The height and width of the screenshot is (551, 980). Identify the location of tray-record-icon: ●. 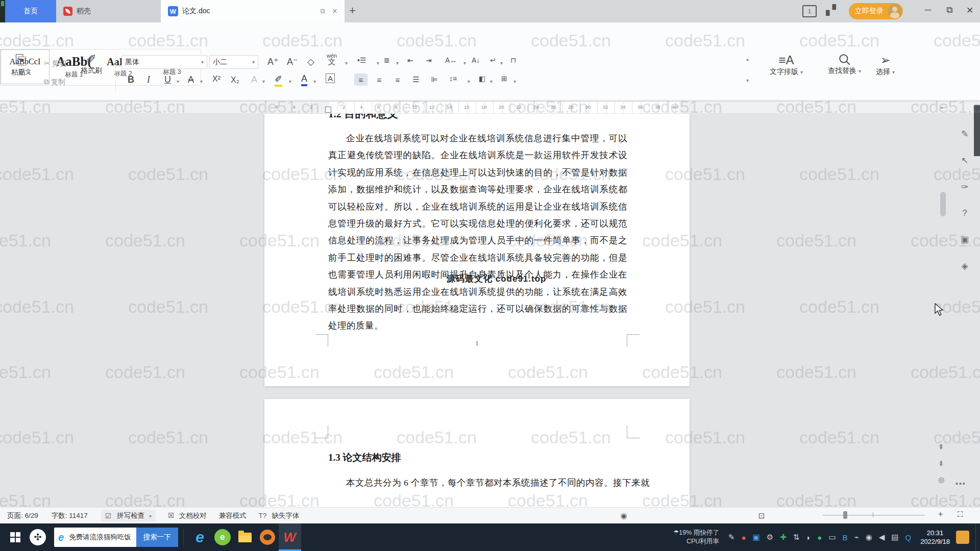
(743, 538).